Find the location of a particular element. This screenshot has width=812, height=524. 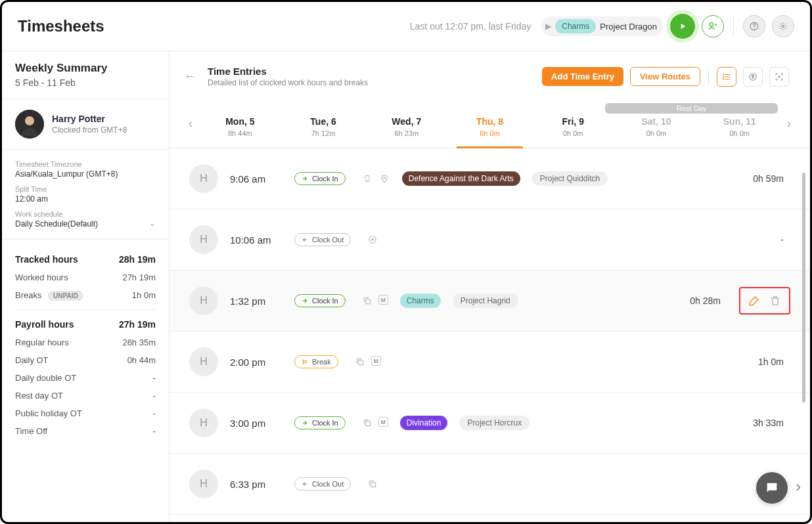

ddot-label: Daily double OT is located at coordinates (46, 378).